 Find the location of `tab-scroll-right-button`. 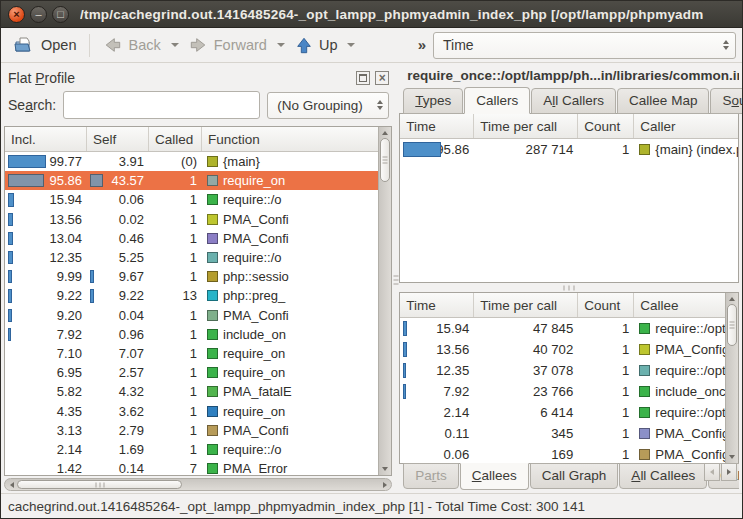

tab-scroll-right-button is located at coordinates (729, 472).